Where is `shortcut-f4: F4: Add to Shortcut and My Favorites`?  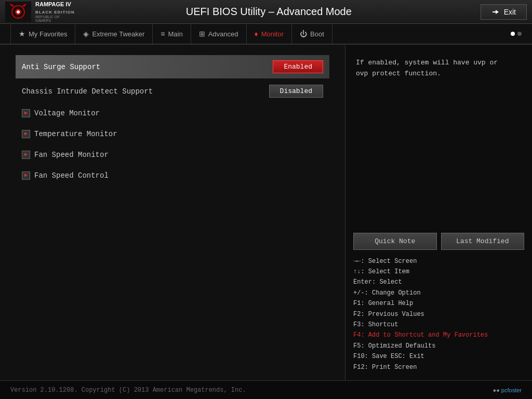
shortcut-f4: F4: Add to Shortcut and My Favorites is located at coordinates (438, 335).